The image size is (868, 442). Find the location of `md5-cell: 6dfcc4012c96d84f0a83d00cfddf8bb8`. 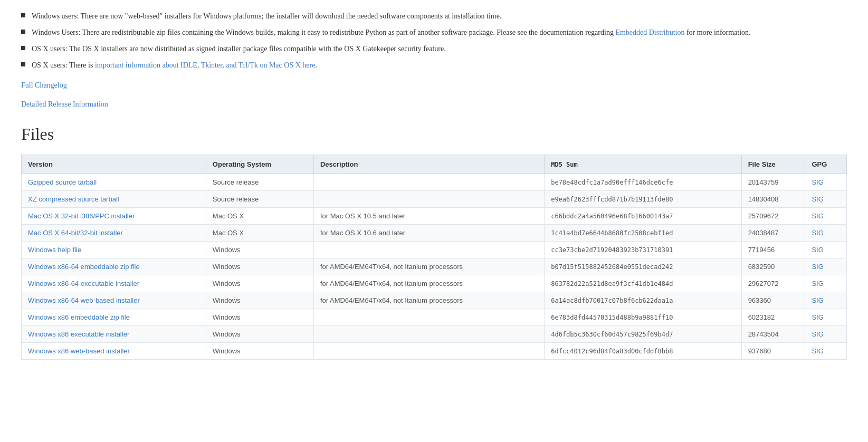

md5-cell: 6dfcc4012c96d84f0a83d00cfddf8bb8 is located at coordinates (643, 351).